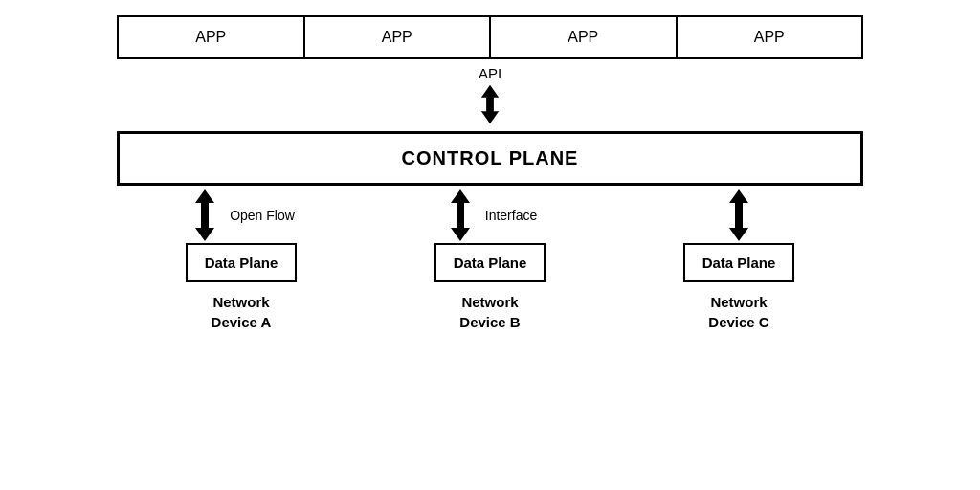 The image size is (980, 490). Describe the element at coordinates (212, 37) in the screenshot. I see `app-box-1: APP` at that location.